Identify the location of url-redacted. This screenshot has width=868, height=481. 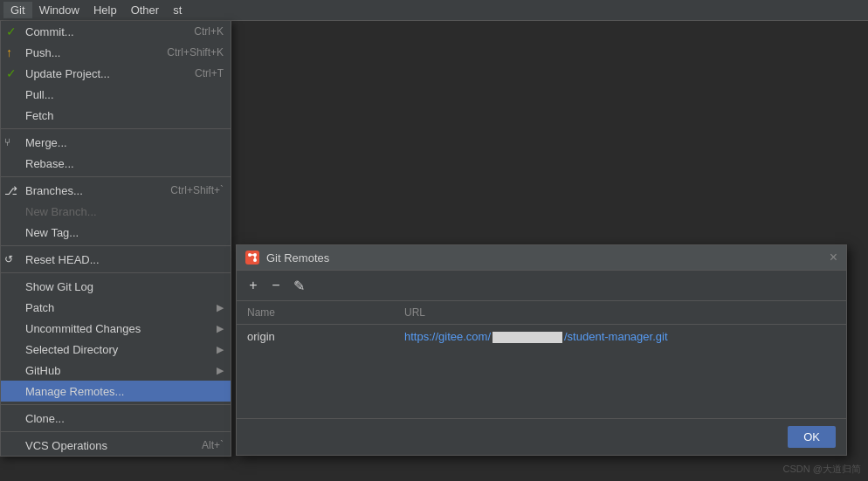
(527, 337).